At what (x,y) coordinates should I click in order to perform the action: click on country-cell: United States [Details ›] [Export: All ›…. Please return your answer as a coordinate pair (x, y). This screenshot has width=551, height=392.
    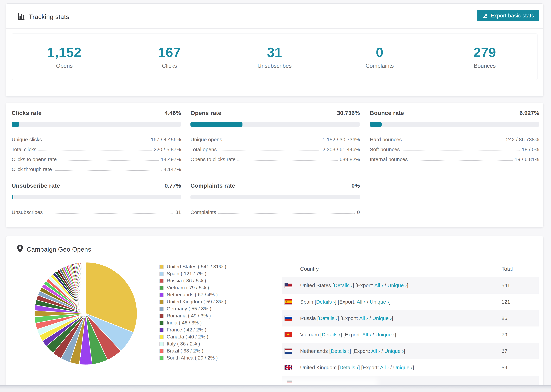
    Looking at the image, I should click on (401, 286).